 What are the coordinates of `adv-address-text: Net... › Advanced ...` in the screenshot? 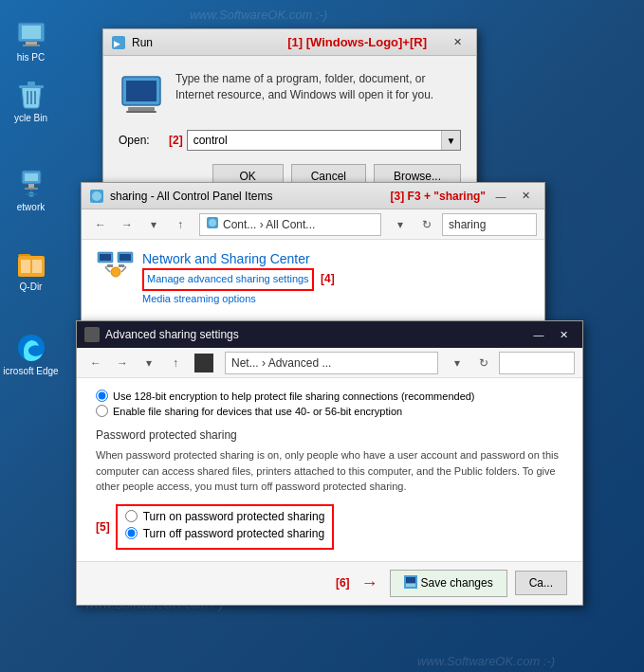 It's located at (281, 363).